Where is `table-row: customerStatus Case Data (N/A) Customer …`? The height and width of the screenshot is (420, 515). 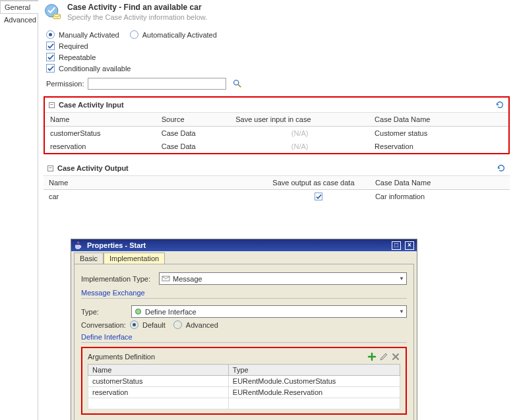
table-row: customerStatus Case Data (N/A) Customer … is located at coordinates (277, 133).